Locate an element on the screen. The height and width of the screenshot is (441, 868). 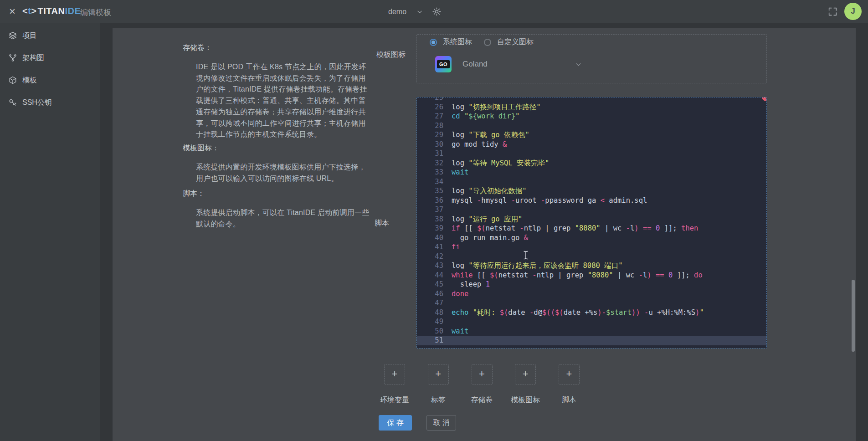
gear-icon is located at coordinates (437, 12).